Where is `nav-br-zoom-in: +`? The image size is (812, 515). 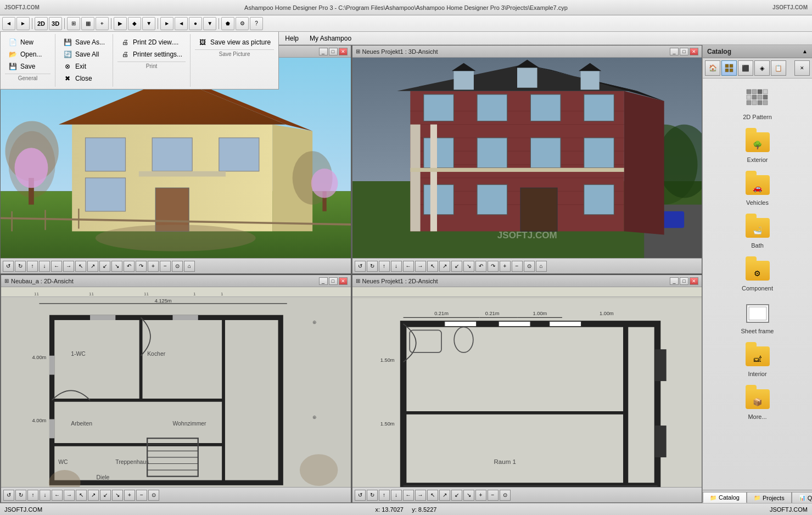 nav-br-zoom-in: + is located at coordinates (481, 495).